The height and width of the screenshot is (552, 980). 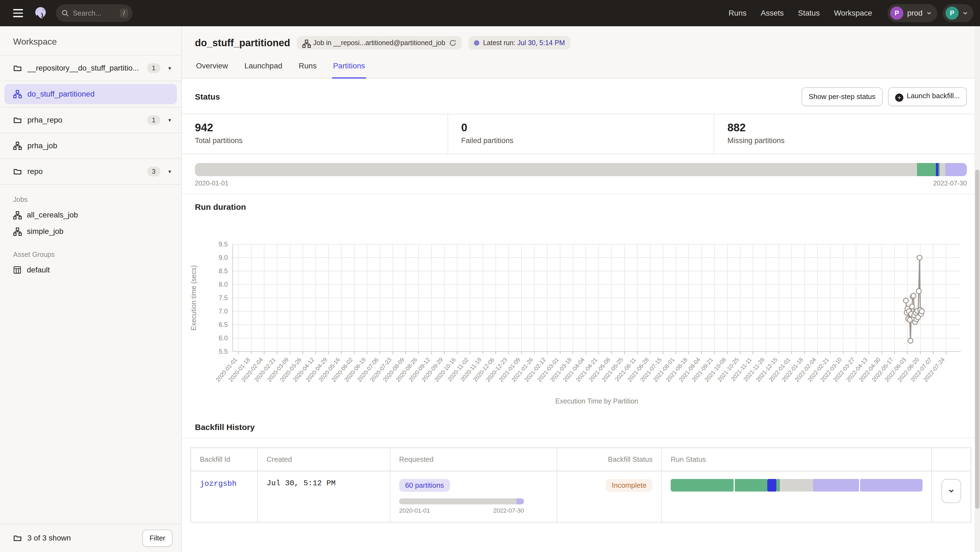 What do you see at coordinates (842, 97) in the screenshot?
I see `show-per-step-status-button: Show per-step status` at bounding box center [842, 97].